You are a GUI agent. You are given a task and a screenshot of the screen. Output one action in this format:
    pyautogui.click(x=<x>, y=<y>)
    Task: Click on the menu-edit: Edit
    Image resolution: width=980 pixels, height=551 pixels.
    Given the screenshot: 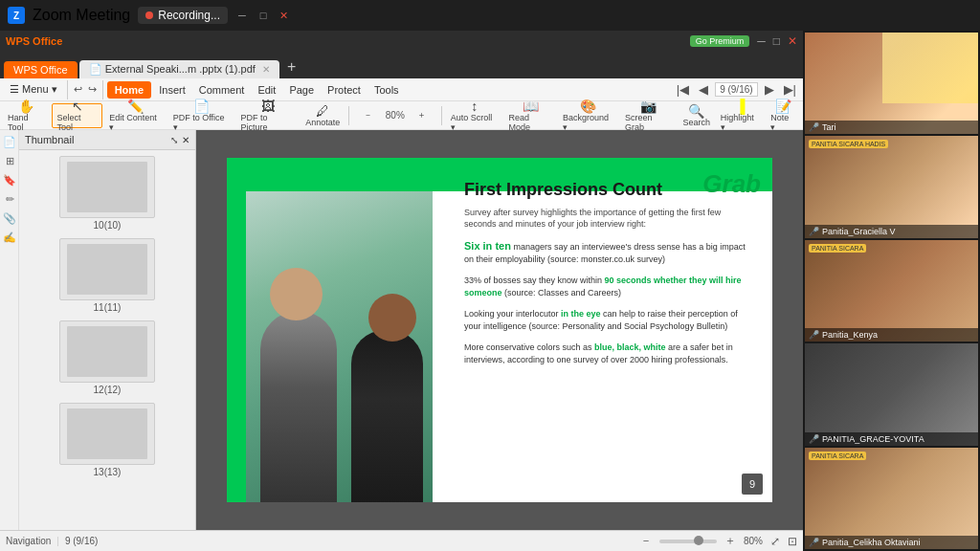 What is the action you would take?
    pyautogui.click(x=266, y=90)
    